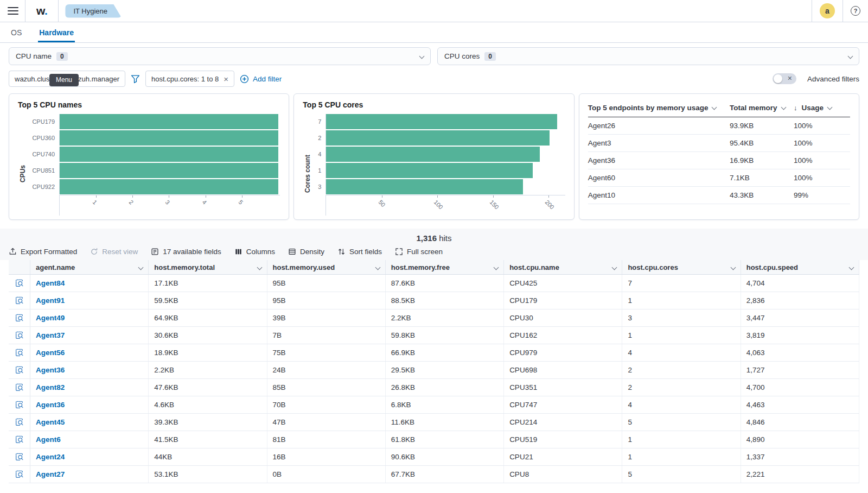 The image size is (868, 493). Describe the element at coordinates (43, 252) in the screenshot. I see `export-formatted-button: Export Formatted` at that location.